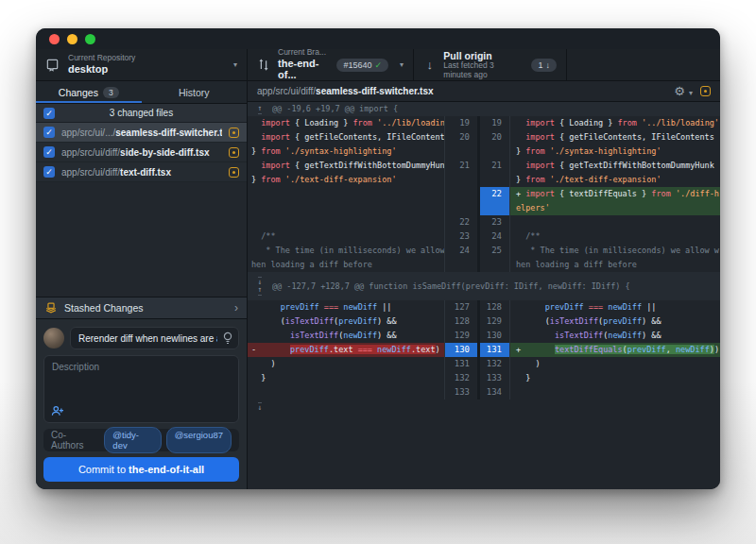 This screenshot has height=544, width=756. Describe the element at coordinates (461, 349) in the screenshot. I see `old-line-number: 130` at that location.